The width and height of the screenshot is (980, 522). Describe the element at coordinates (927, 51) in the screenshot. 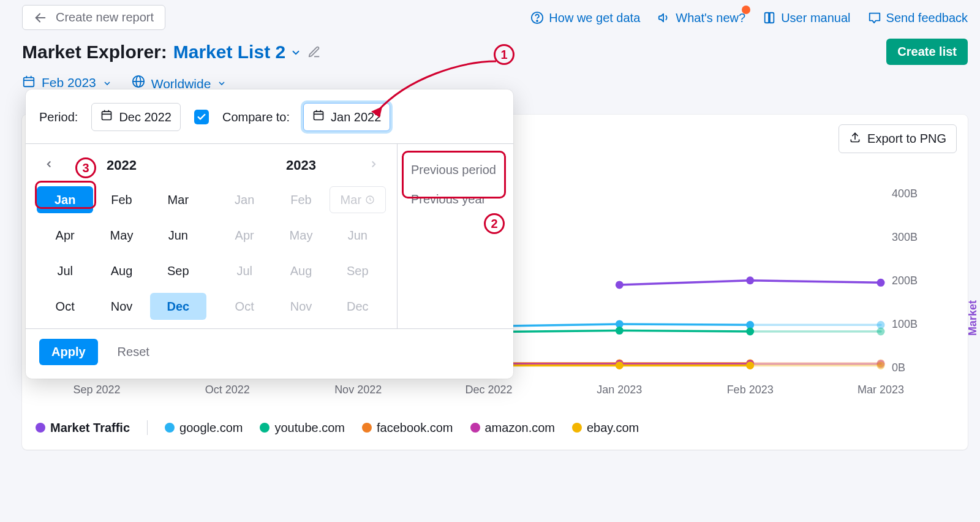

I see `create-list-button: Create list` at that location.